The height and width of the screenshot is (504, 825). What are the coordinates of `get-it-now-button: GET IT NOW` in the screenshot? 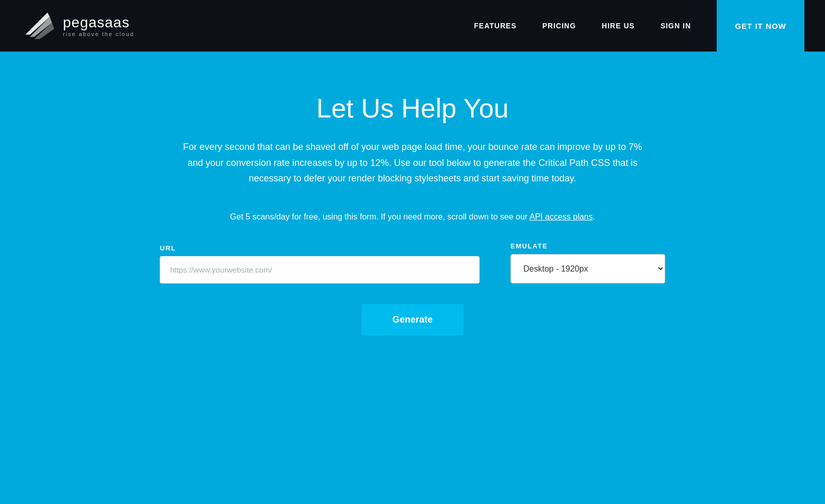 It's located at (761, 26).